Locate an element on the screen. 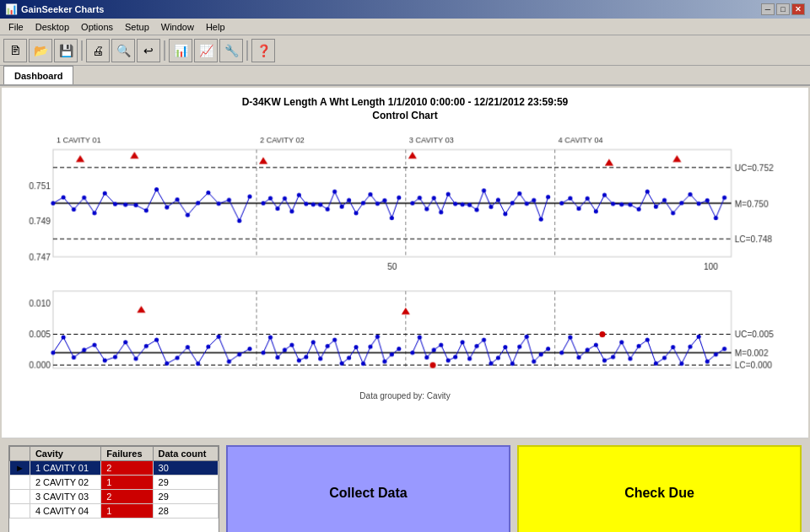 The height and width of the screenshot is (532, 810). menu-setup: Setup is located at coordinates (137, 27).